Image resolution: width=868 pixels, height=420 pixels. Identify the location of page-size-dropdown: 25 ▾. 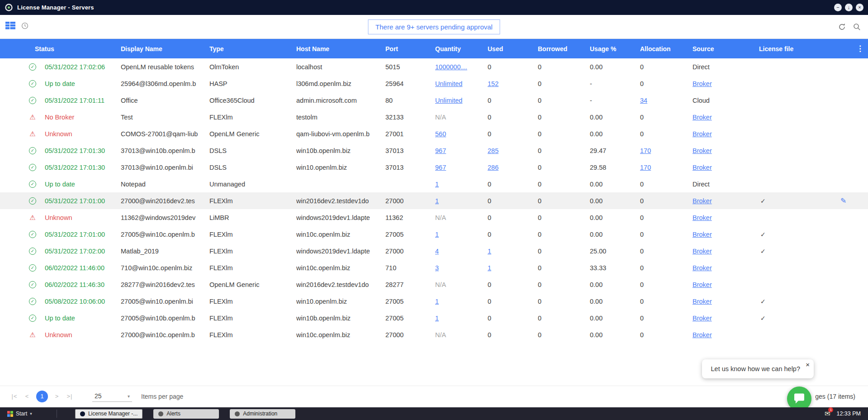
(112, 396).